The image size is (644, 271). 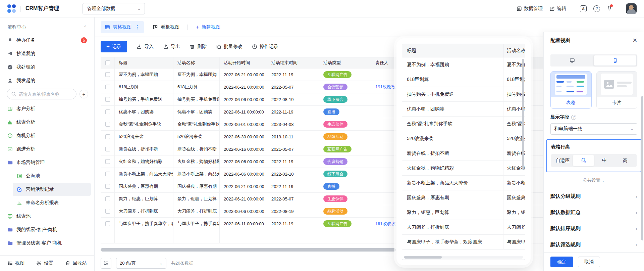 I want to click on sidebar-item-公海池: 公海池, so click(x=52, y=176).